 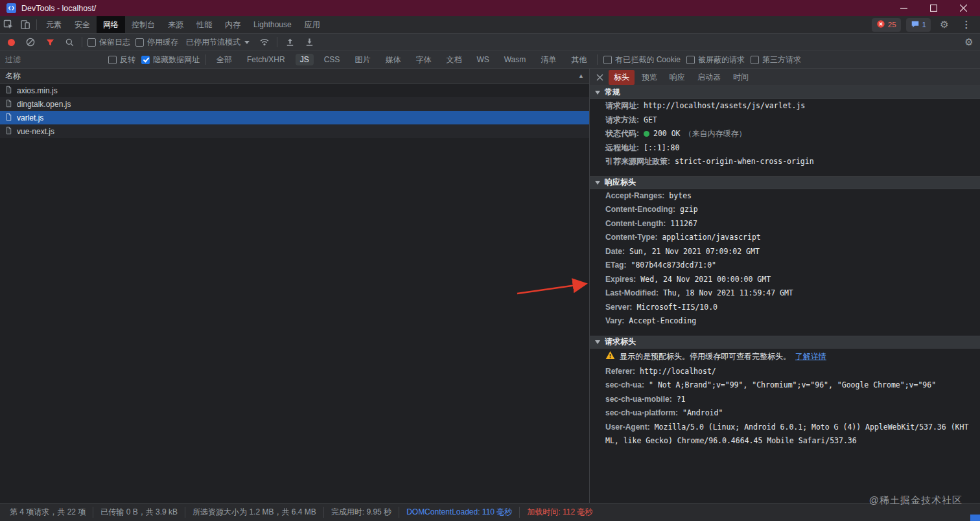 What do you see at coordinates (54, 25) in the screenshot?
I see `tab-elements: 元素` at bounding box center [54, 25].